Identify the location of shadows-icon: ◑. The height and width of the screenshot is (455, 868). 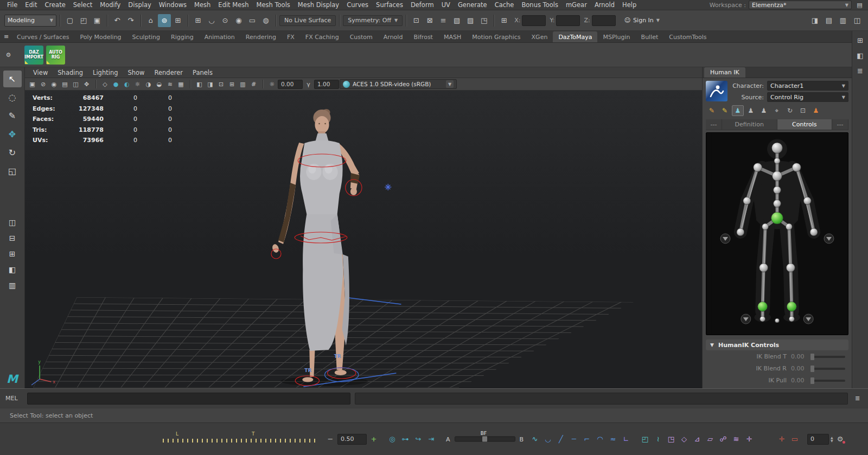
(149, 85).